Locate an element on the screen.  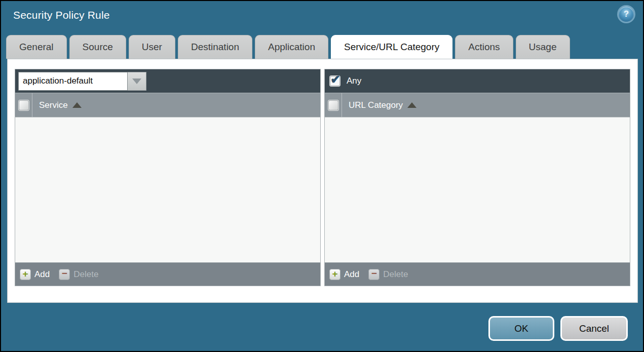
url-category-delete-button: − Delete is located at coordinates (388, 275).